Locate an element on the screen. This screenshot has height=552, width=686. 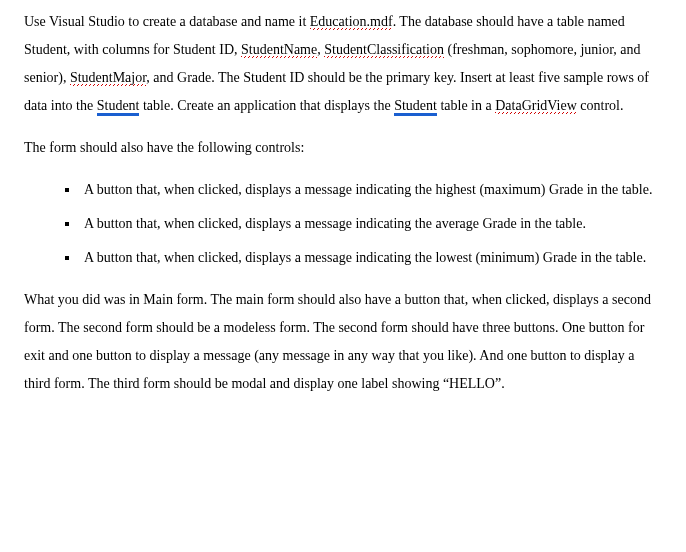
spellcheck-word: DataGridView is located at coordinates (536, 106).